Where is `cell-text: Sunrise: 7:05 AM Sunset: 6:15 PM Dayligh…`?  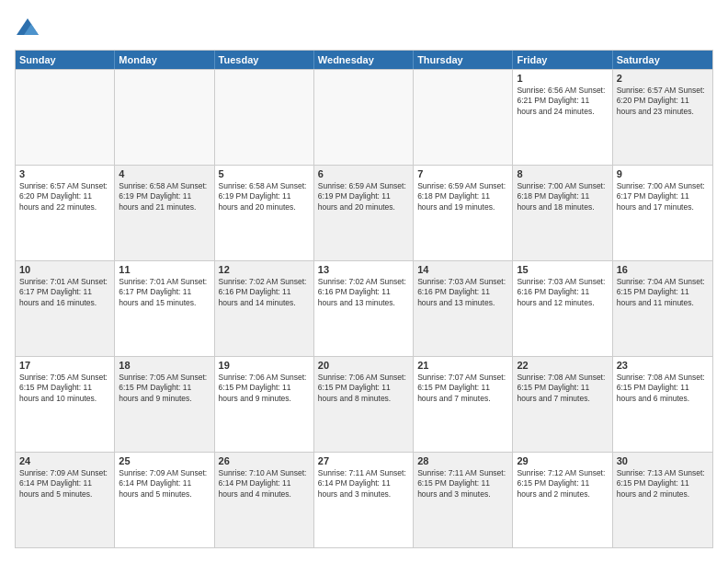 cell-text: Sunrise: 7:05 AM Sunset: 6:15 PM Dayligh… is located at coordinates (64, 388).